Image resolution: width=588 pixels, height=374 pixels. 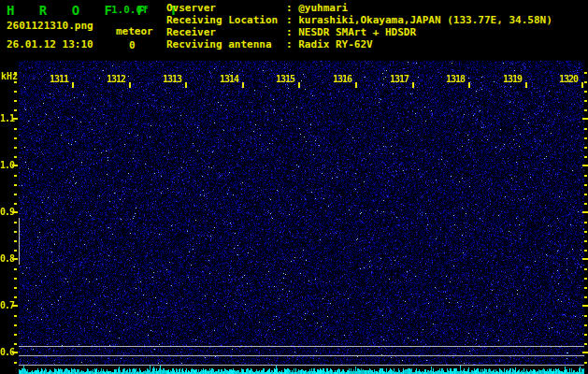 What do you see at coordinates (226, 45) in the screenshot?
I see `info-label: Recviving antenna` at bounding box center [226, 45].